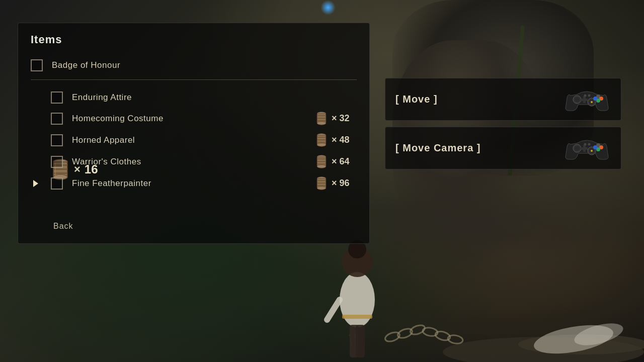  What do you see at coordinates (194, 79) in the screenshot?
I see `divider` at bounding box center [194, 79].